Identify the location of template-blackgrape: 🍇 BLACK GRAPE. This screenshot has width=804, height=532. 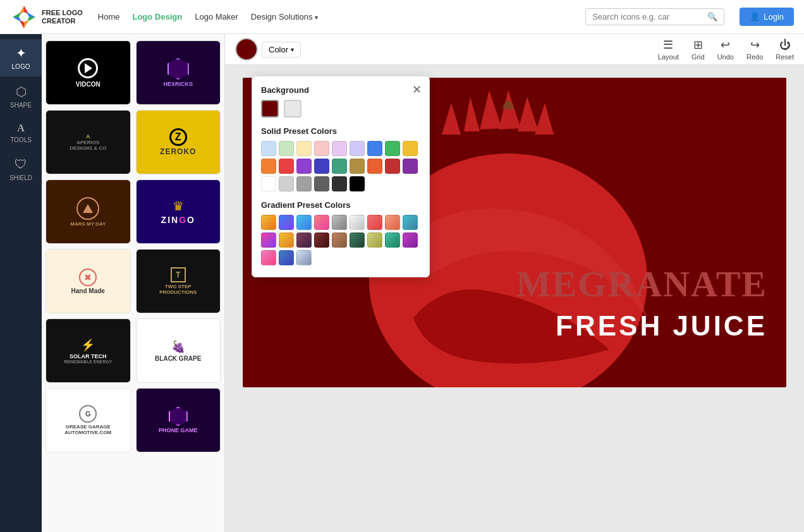
(178, 351).